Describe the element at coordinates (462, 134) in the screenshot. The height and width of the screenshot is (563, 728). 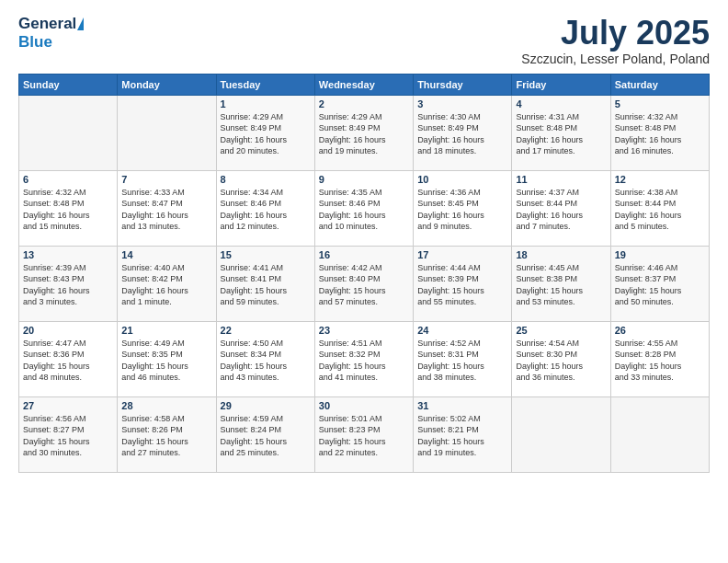
I see `day-info: Sunrise: 4:30 AM Sunset: 8:49 PM Dayligh…` at that location.